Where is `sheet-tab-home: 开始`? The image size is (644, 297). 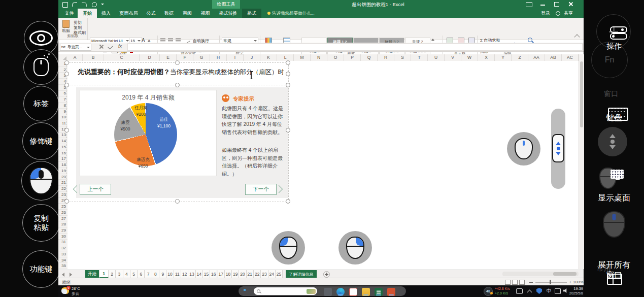 sheet-tab-home: 开始 is located at coordinates (92, 274).